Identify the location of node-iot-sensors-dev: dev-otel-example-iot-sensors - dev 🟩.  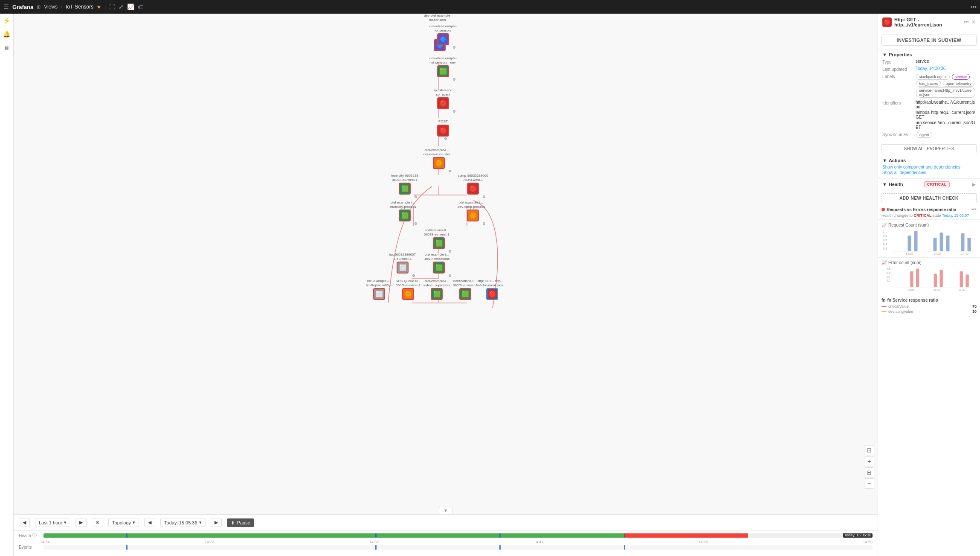
(454, 67).